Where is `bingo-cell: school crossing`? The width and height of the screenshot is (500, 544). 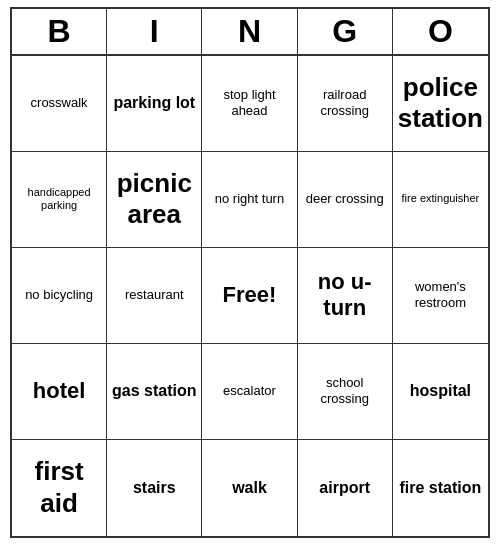 bingo-cell: school crossing is located at coordinates (346, 392).